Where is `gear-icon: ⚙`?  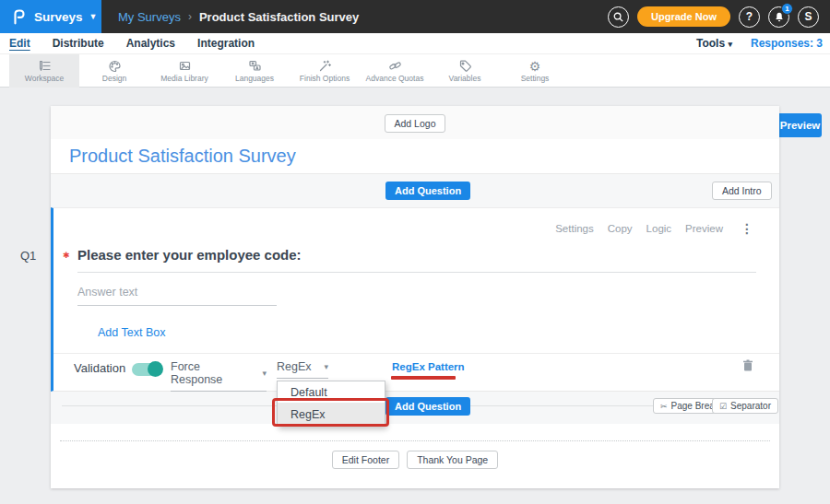
gear-icon: ⚙ is located at coordinates (535, 66).